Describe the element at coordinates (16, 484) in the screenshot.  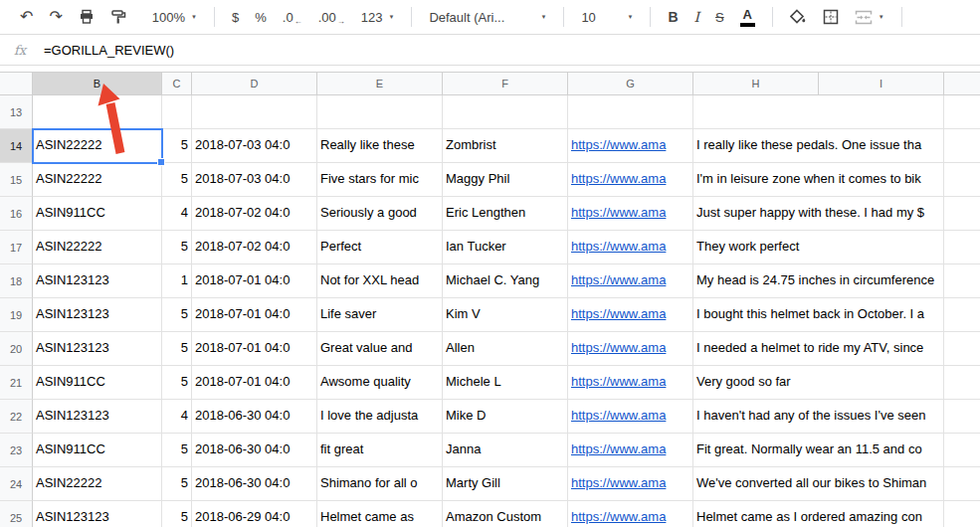
I see `row-header-24: 24` at that location.